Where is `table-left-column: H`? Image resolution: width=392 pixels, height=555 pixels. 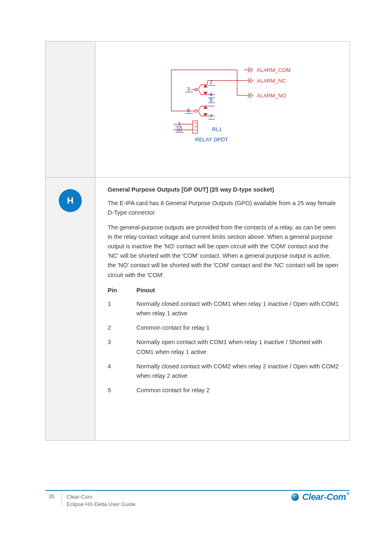
table-left-column: H is located at coordinates (71, 241).